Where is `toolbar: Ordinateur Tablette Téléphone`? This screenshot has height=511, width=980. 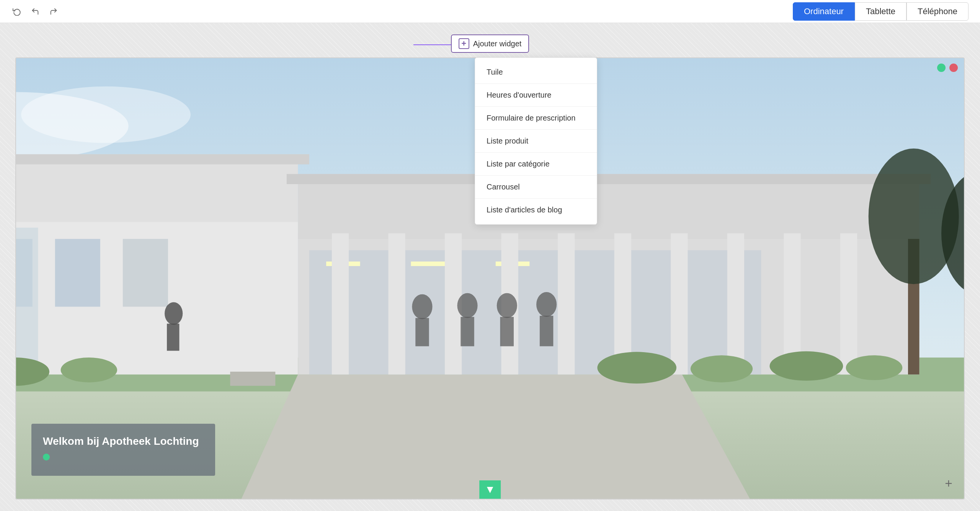
toolbar: Ordinateur Tablette Téléphone is located at coordinates (490, 11).